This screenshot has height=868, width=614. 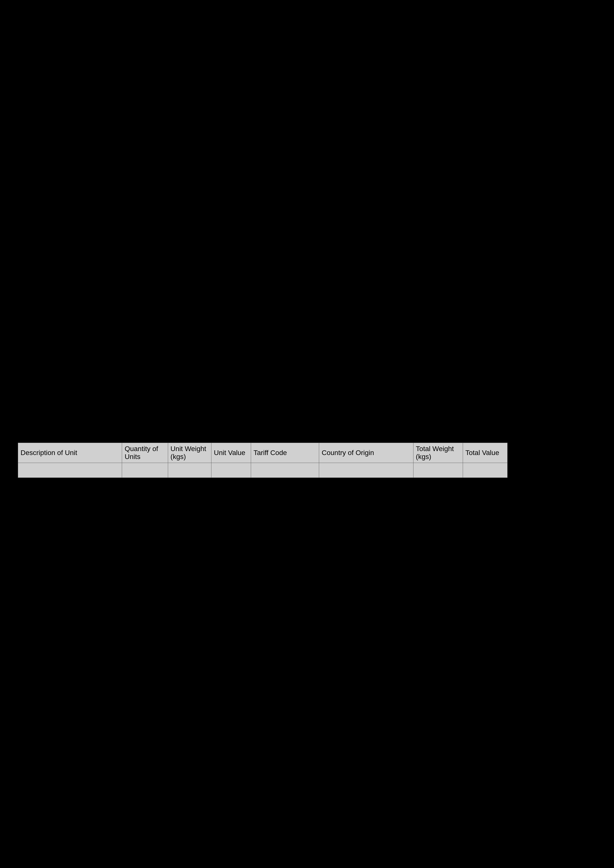 I want to click on customs-table-container: Description of Unit Quantity of Units Un…, so click(x=263, y=460).